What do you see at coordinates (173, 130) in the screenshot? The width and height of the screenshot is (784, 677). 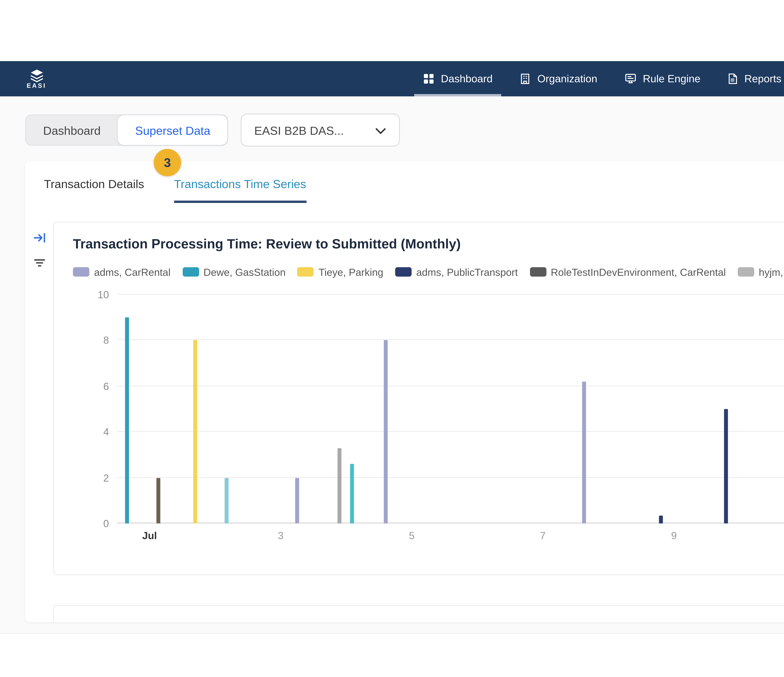 I see `view-toggle-superset-data: Superset Data` at bounding box center [173, 130].